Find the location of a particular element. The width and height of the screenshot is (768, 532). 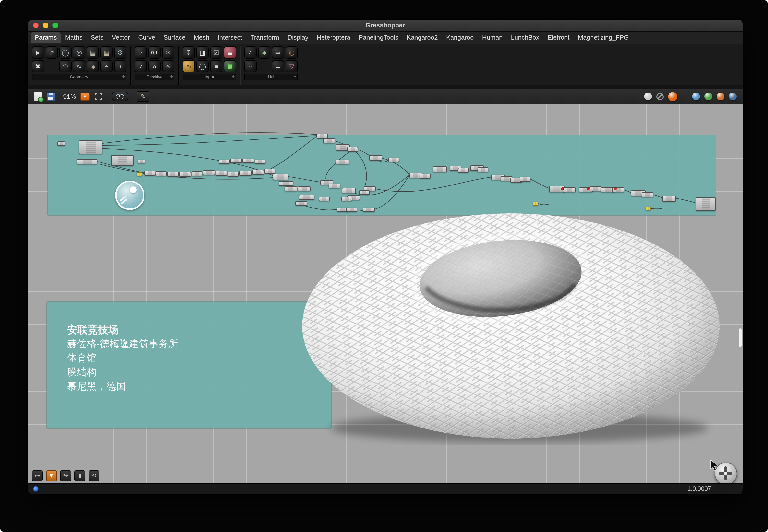

number-icon: 0.1 is located at coordinates (155, 53).